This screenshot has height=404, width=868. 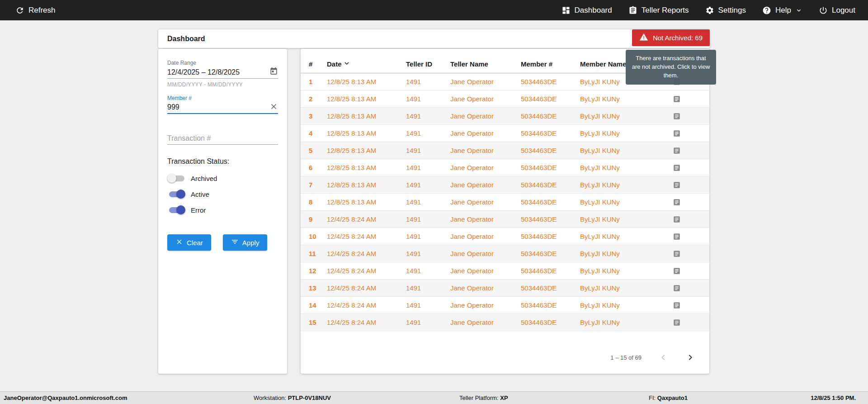 What do you see at coordinates (505, 288) in the screenshot?
I see `table-row: 13 12/4/25 8:24 AM 1491 Jane Operator 50…` at bounding box center [505, 288].